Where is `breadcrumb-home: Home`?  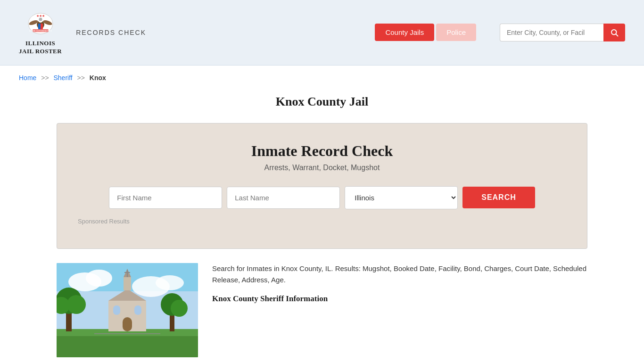 breadcrumb-home: Home is located at coordinates (27, 78).